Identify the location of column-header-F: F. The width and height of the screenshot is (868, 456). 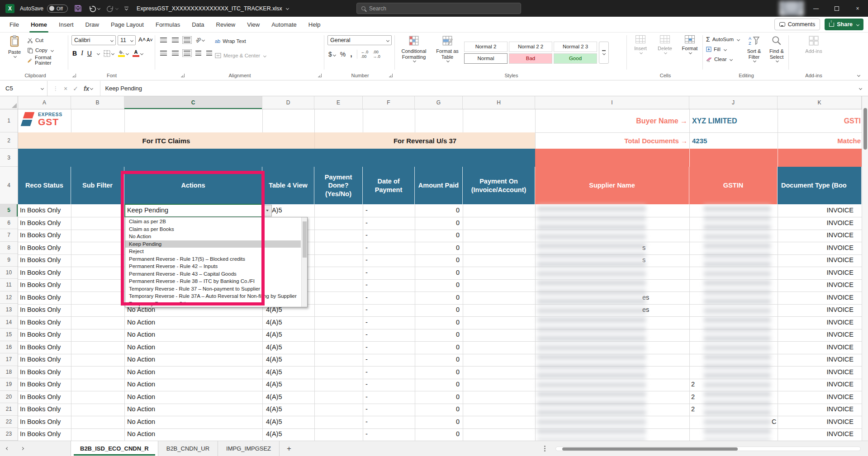
(389, 103).